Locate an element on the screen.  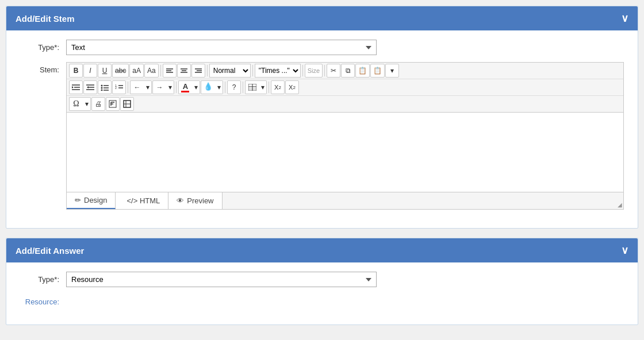
style-select-group: Normal Heading 1 Heading 2 is located at coordinates (230, 71).